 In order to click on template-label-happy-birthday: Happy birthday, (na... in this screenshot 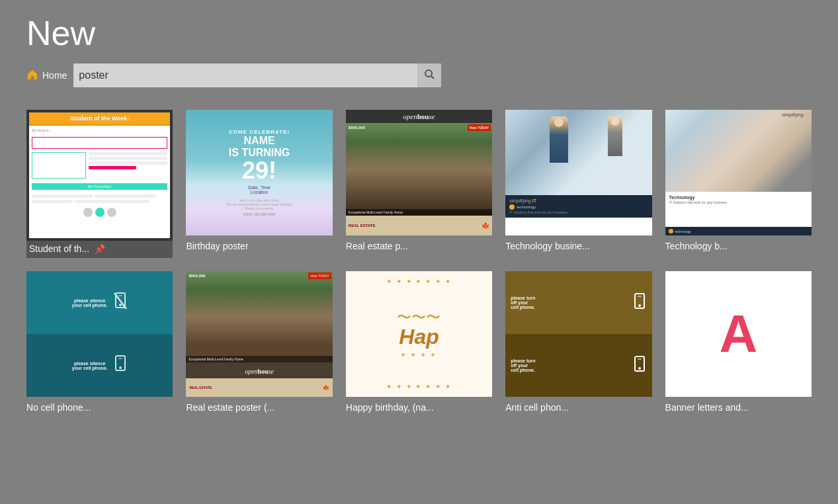, I will do `click(419, 407)`.